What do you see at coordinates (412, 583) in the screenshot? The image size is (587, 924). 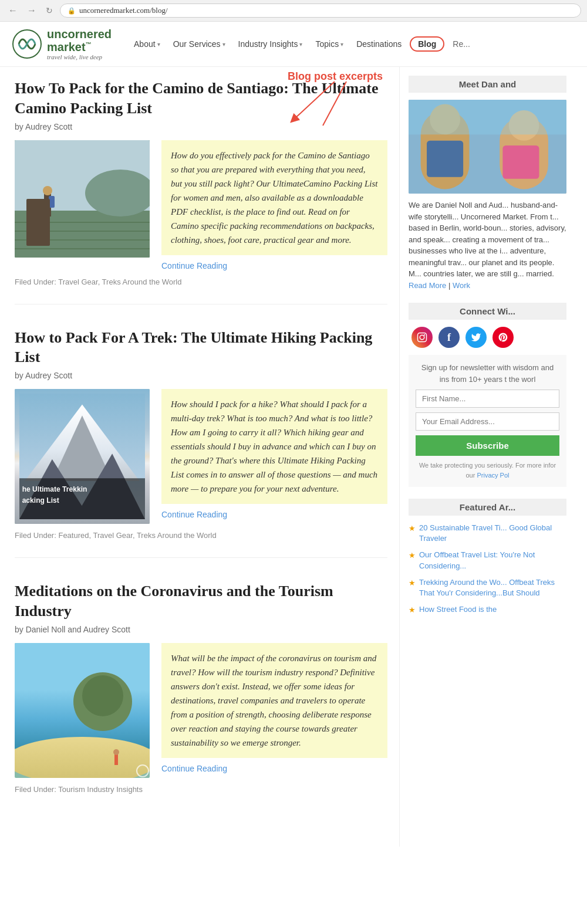 I see `star-icon-3: ★` at bounding box center [412, 583].